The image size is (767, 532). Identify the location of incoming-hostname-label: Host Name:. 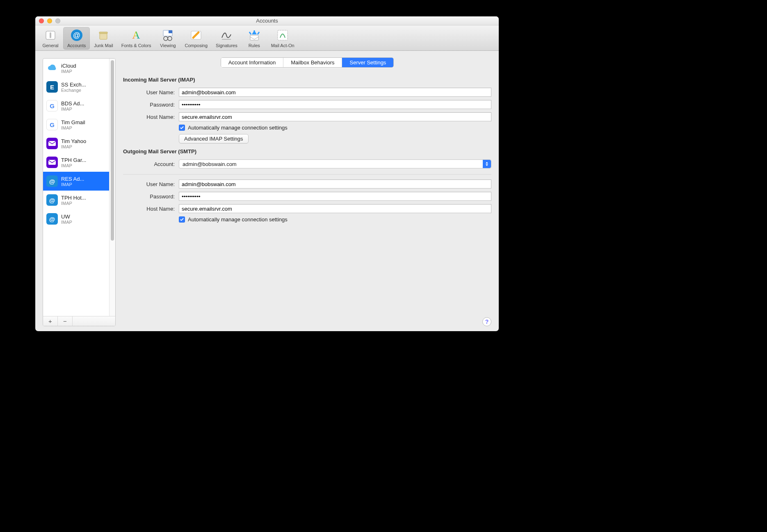
(149, 117).